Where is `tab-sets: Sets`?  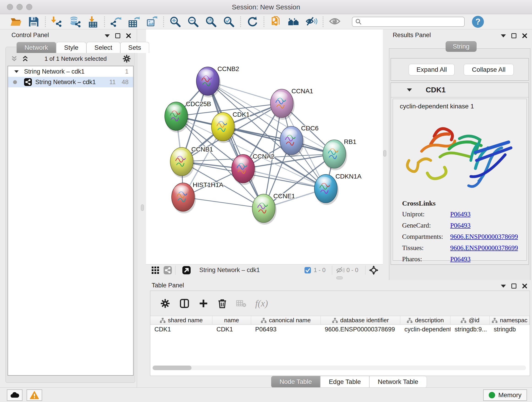
tab-sets: Sets is located at coordinates (135, 47).